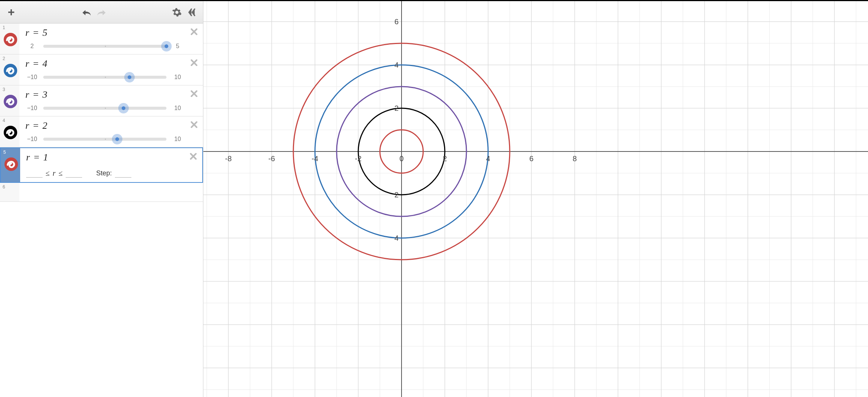  Describe the element at coordinates (111, 165) in the screenshot. I see `expression-body: r = 1≤r≤Step:` at that location.